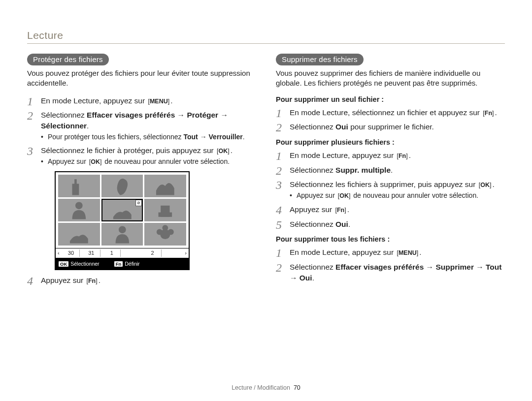  Describe the element at coordinates (320, 60) in the screenshot. I see `pill-delete: Supprimer des fichiers` at that location.